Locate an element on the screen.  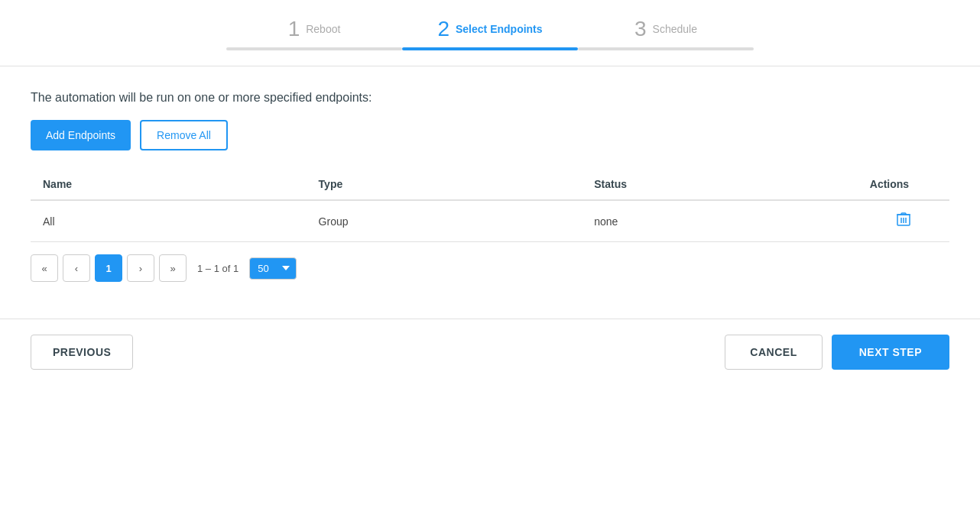
add-endpoints-button: Add Endpoints is located at coordinates (81, 135).